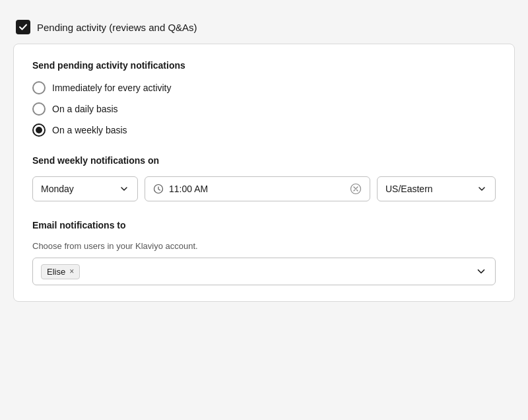  What do you see at coordinates (39, 109) in the screenshot?
I see `radio-daily-indicator` at bounding box center [39, 109].